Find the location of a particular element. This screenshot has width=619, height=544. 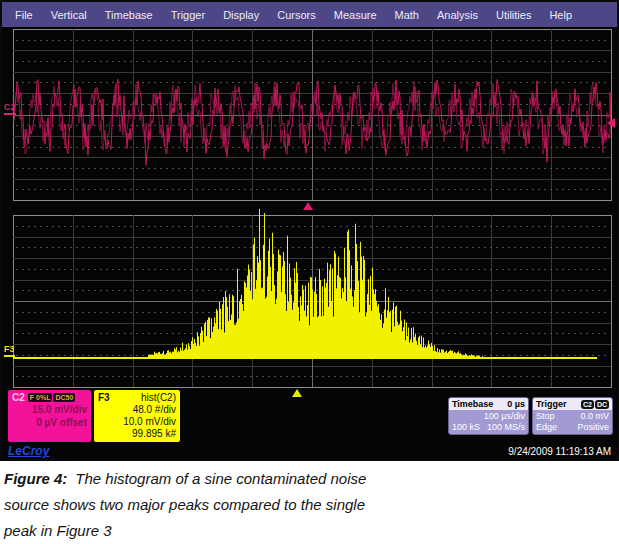

trigger-slope: Positive is located at coordinates (593, 427).